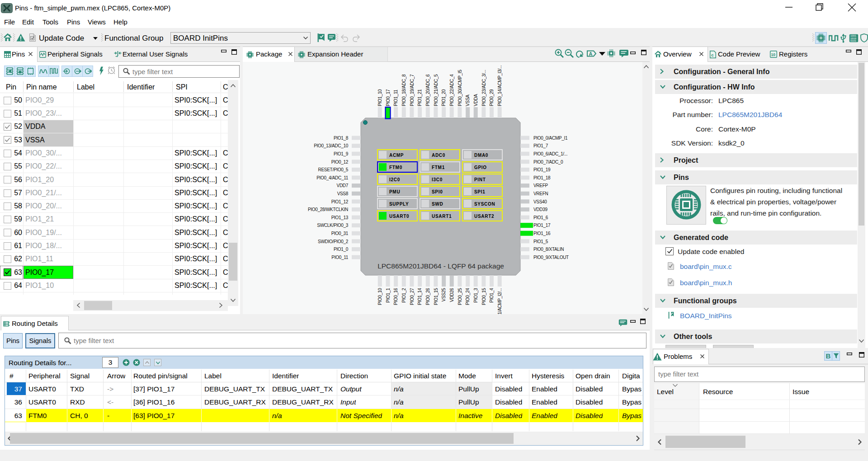 The width and height of the screenshot is (868, 461). Describe the element at coordinates (481, 155) in the screenshot. I see `svg-text: DMA0` at that location.